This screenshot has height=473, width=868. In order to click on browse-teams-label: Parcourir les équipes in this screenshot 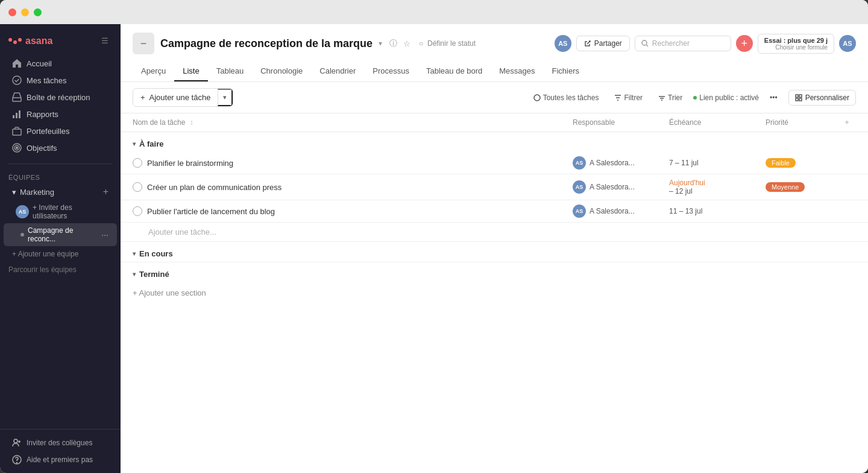, I will do `click(42, 270)`.